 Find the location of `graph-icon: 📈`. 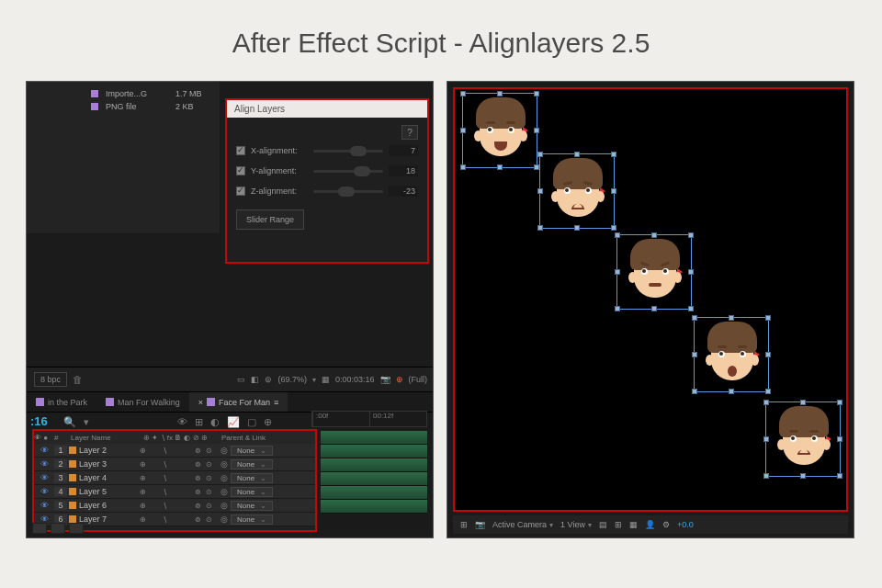

graph-icon: 📈 is located at coordinates (233, 423).